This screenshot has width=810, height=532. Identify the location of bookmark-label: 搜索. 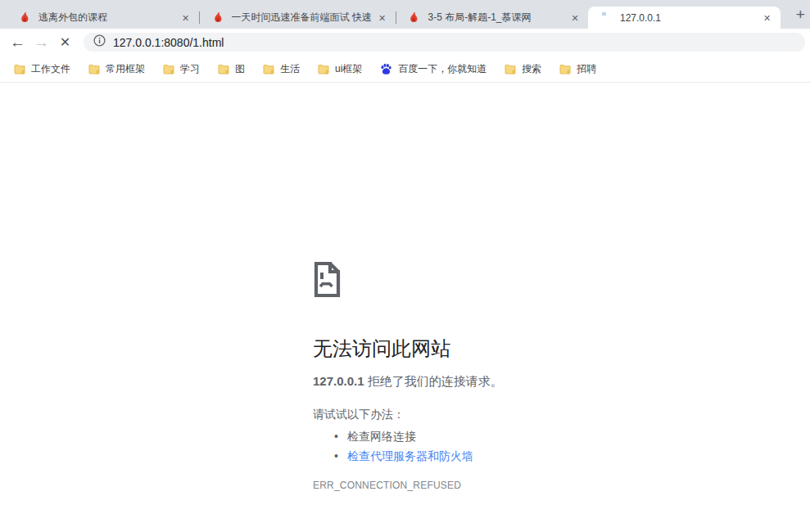
(532, 69).